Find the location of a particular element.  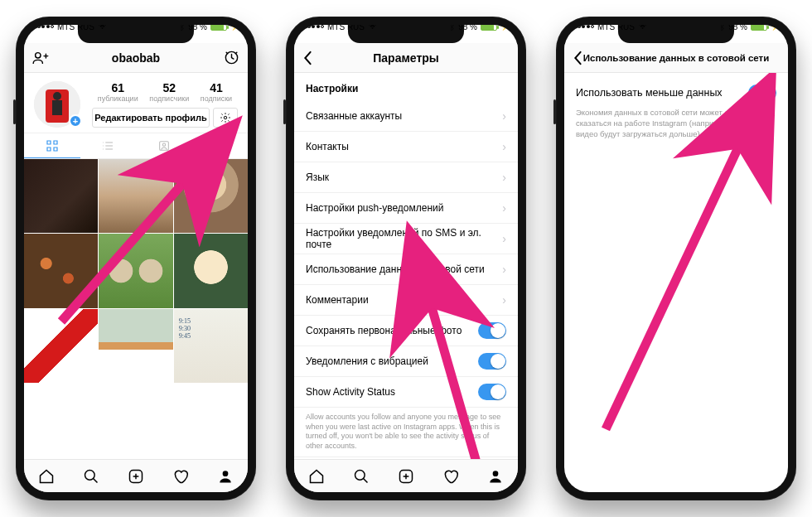

description-text: Экономия данных в сотовой сети может отр… is located at coordinates (676, 123).